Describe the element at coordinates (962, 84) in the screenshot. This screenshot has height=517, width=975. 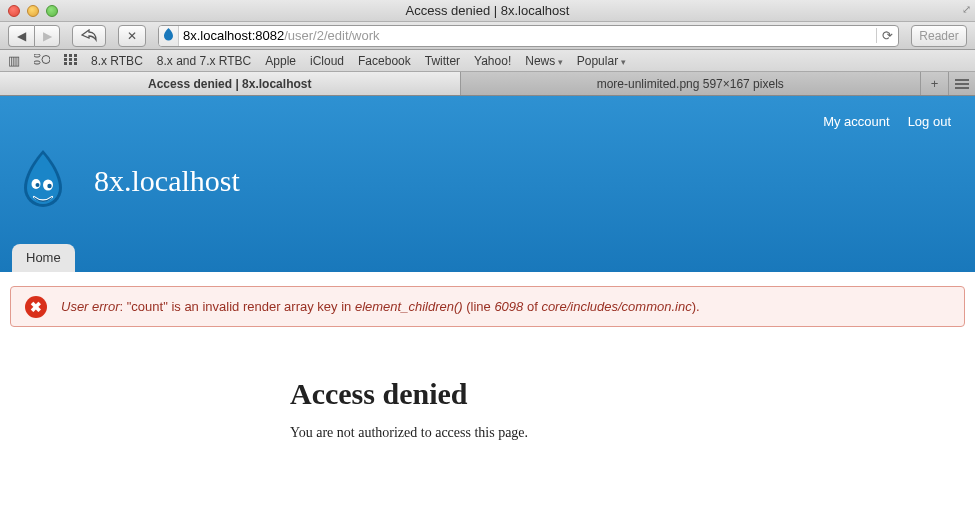
I see `tab-overflow-icon` at that location.